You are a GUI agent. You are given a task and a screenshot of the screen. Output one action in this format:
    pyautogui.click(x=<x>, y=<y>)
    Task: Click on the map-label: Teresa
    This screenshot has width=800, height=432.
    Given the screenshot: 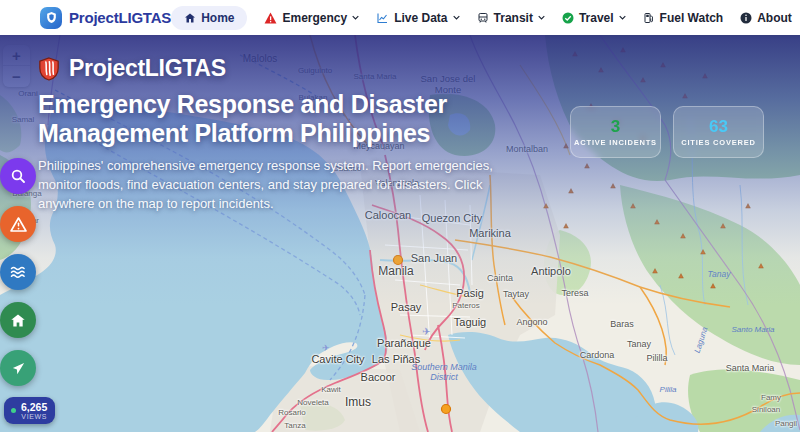 What is the action you would take?
    pyautogui.click(x=574, y=293)
    